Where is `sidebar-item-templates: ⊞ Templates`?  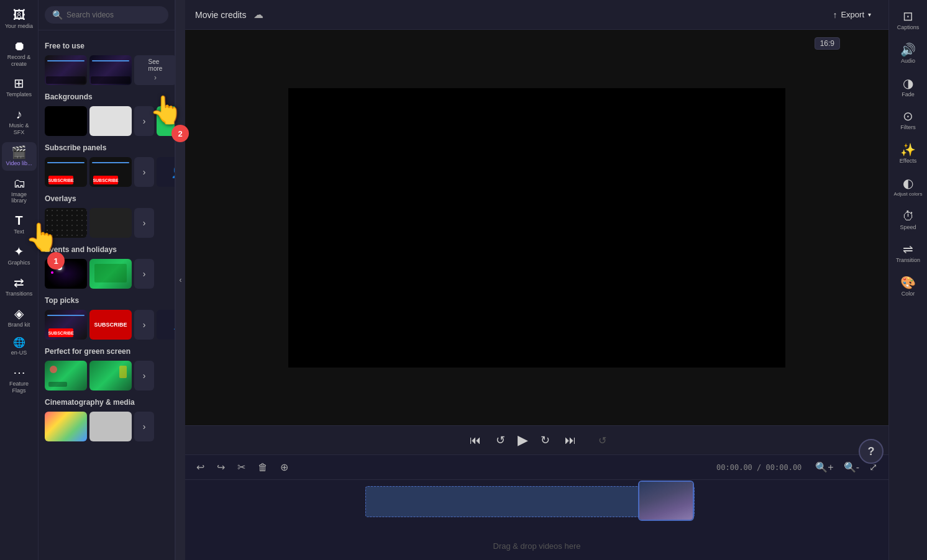 sidebar-item-templates: ⊞ Templates is located at coordinates (19, 88).